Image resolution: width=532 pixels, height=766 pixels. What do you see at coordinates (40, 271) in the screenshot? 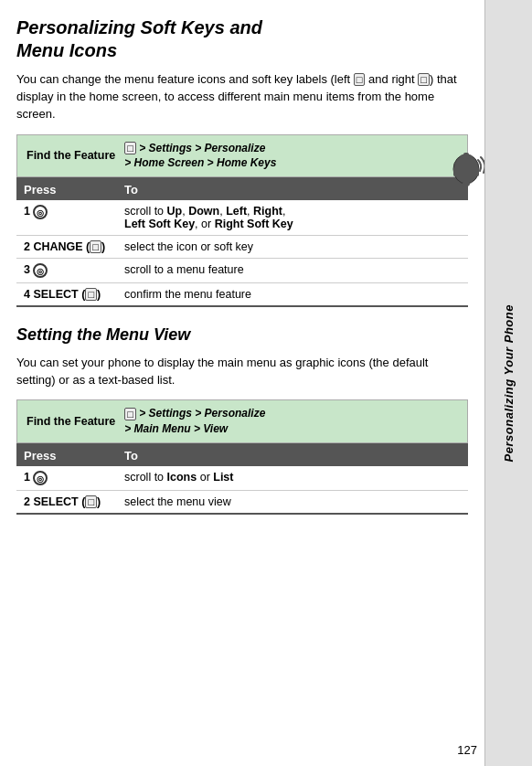
I see `nav-circle-icon-2: ◎` at bounding box center [40, 271].